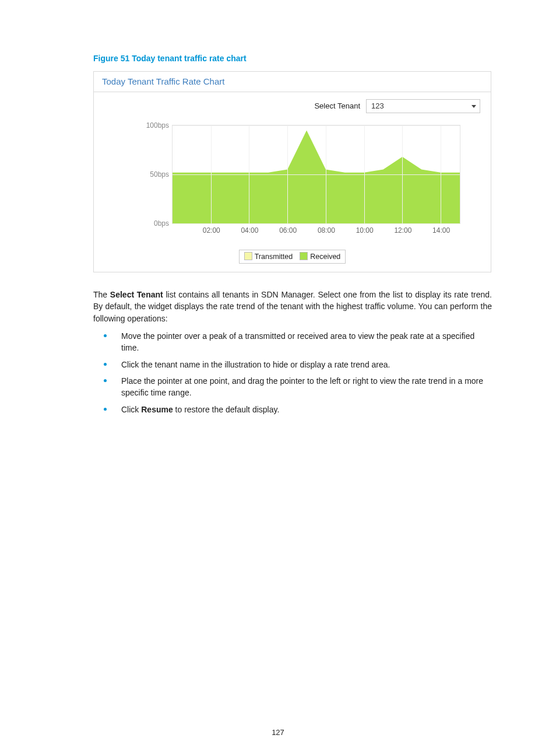 The height and width of the screenshot is (756, 556). What do you see at coordinates (269, 257) in the screenshot?
I see `legend-transmitted: Transmitted` at bounding box center [269, 257].